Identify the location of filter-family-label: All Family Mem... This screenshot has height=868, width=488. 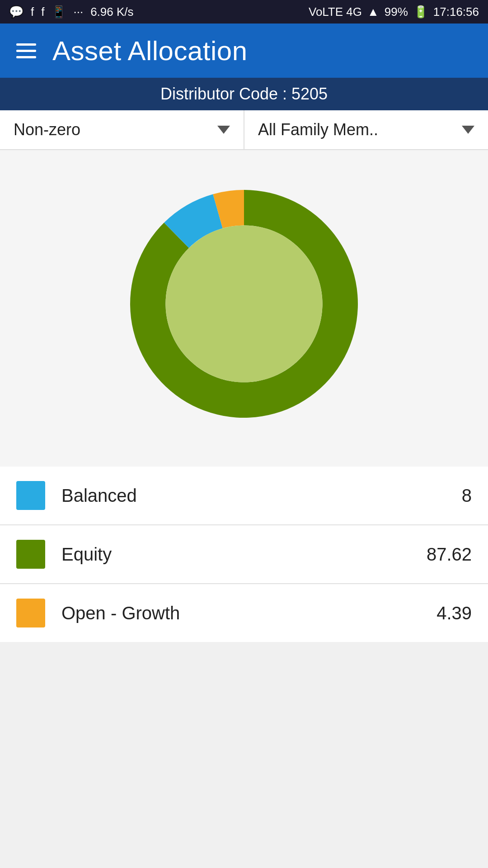
(318, 130).